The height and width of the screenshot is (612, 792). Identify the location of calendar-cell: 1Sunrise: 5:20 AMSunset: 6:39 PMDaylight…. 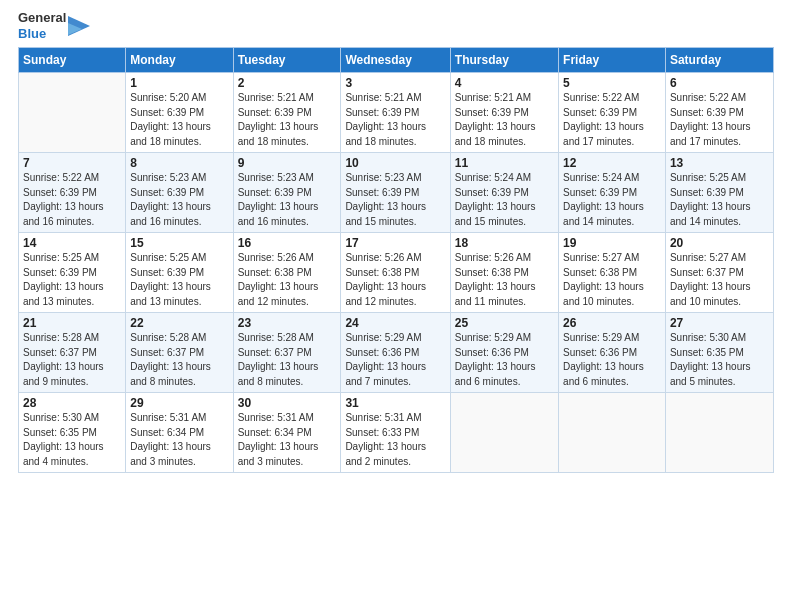
(180, 113).